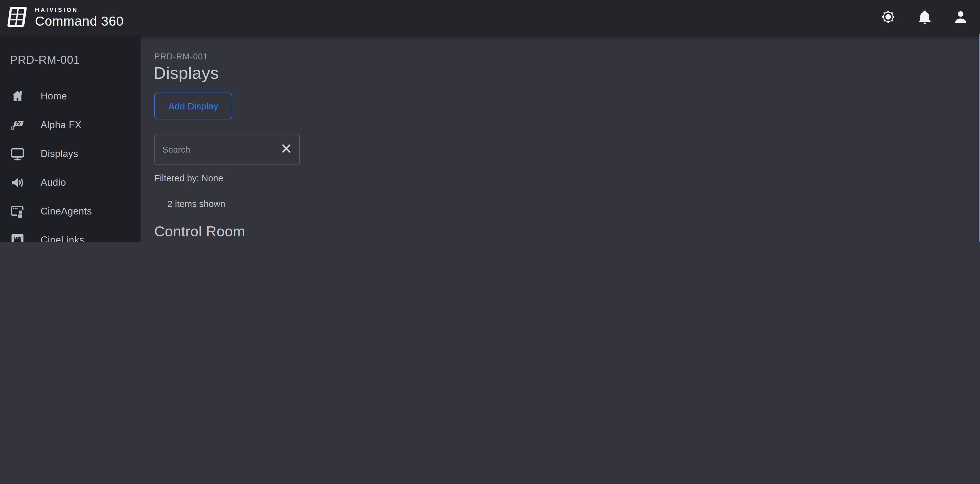  What do you see at coordinates (888, 18) in the screenshot?
I see `settings-icon` at bounding box center [888, 18].